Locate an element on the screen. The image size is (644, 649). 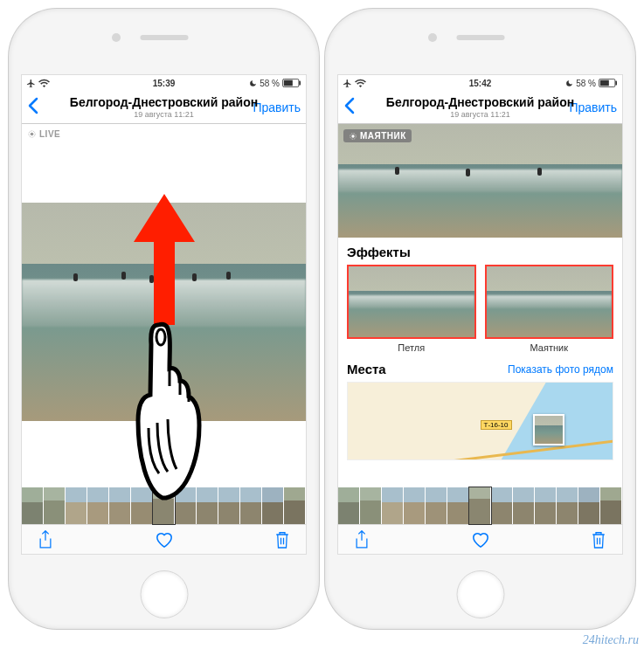
show-nearby-link: Показать фото рядом is located at coordinates (561, 369).